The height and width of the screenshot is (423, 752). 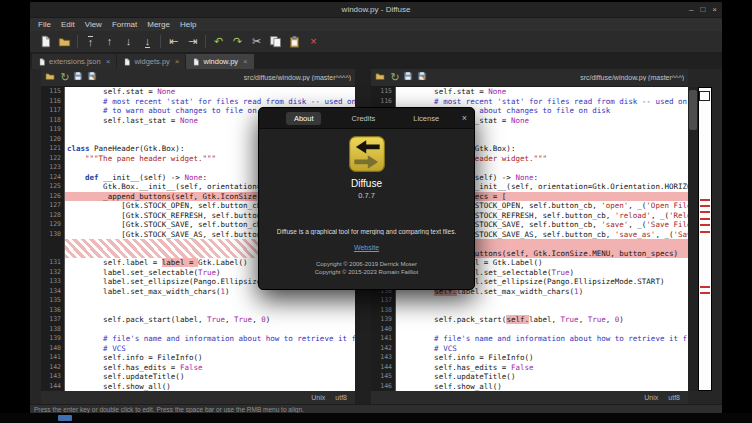 What do you see at coordinates (304, 118) in the screenshot?
I see `dialog-tab-about: About` at bounding box center [304, 118].